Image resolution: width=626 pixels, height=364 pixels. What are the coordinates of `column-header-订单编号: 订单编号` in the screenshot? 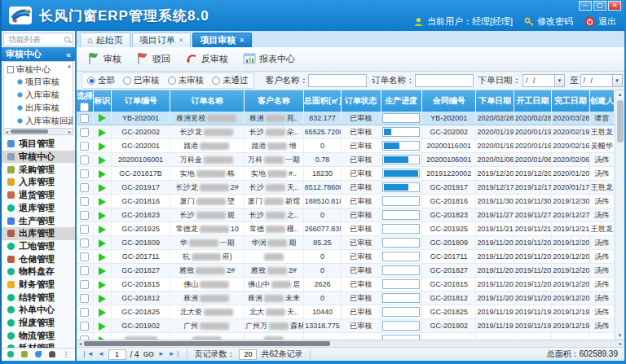 It's located at (140, 101).